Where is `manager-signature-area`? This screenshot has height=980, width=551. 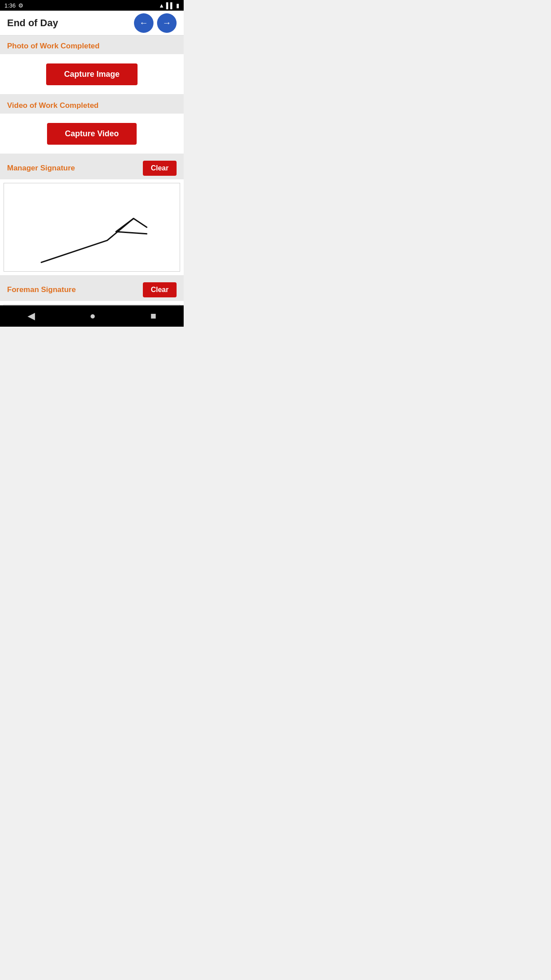
manager-signature-area is located at coordinates (92, 227).